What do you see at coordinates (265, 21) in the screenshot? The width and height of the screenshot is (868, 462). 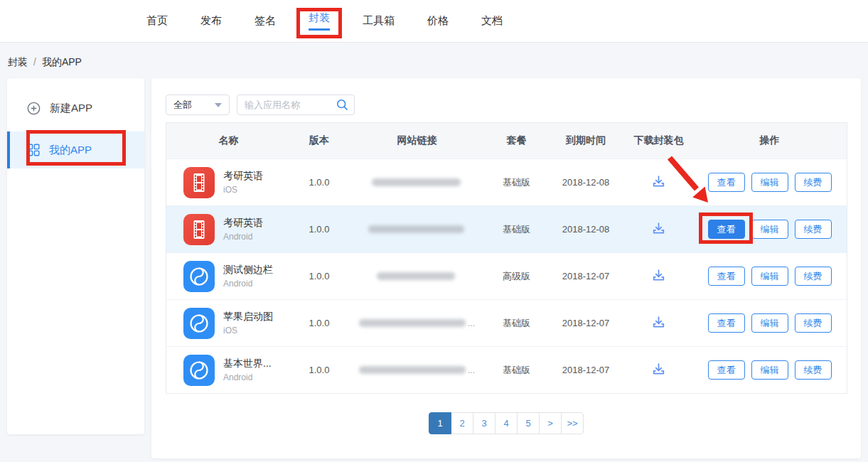 I see `nav-tab-label: 签名` at bounding box center [265, 21].